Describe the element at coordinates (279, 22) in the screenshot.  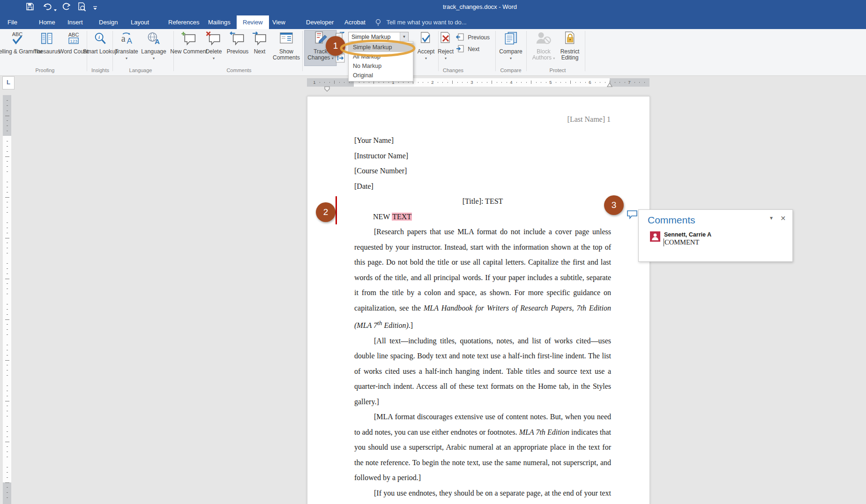
I see `tab-view: View` at that location.